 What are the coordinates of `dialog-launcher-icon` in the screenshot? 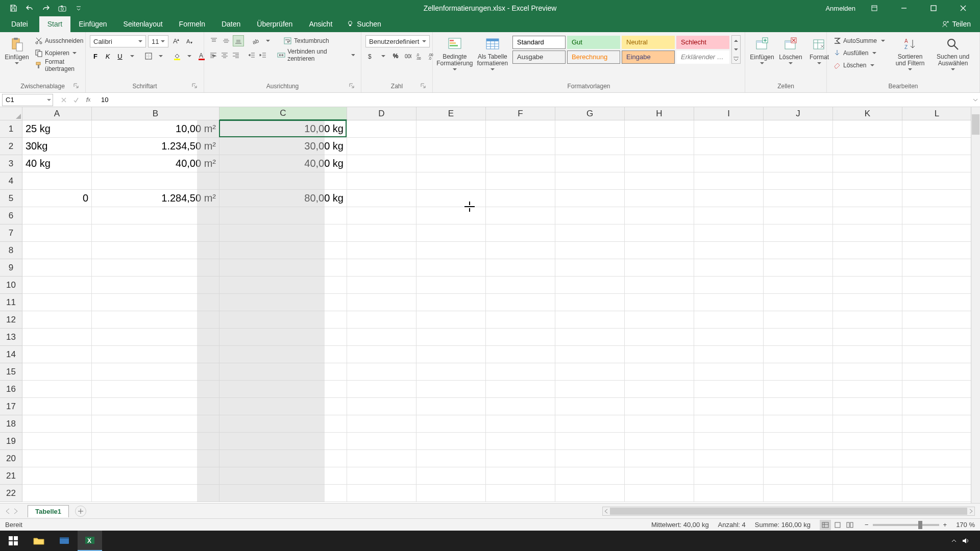 It's located at (423, 86).